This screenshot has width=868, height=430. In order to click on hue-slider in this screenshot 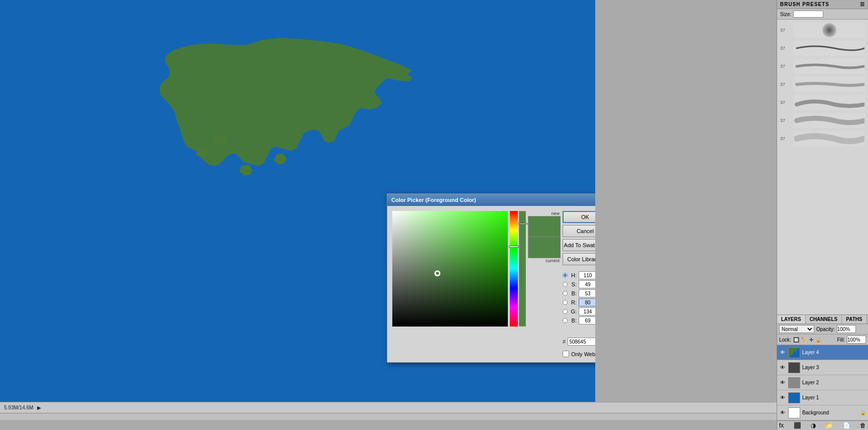, I will do `click(514, 269)`.